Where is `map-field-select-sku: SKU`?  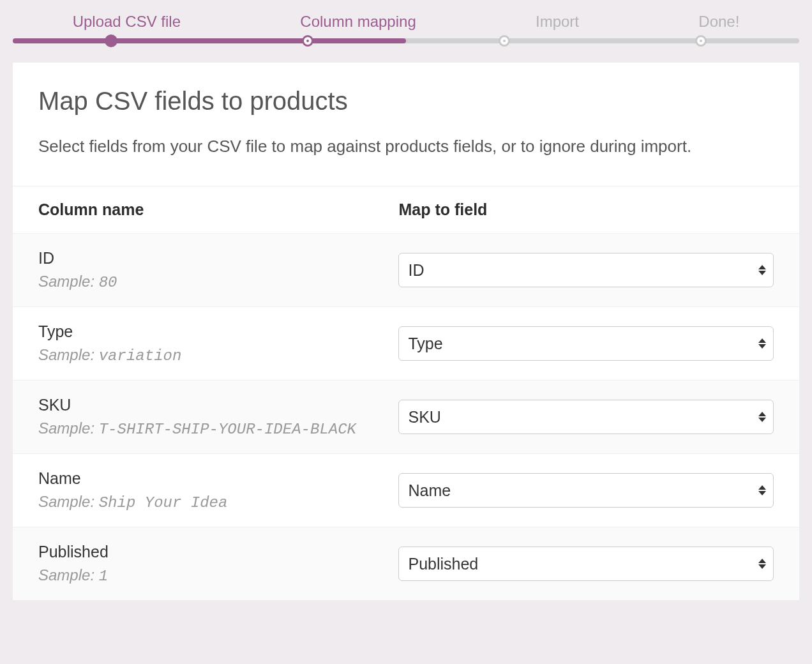
map-field-select-sku: SKU is located at coordinates (586, 417).